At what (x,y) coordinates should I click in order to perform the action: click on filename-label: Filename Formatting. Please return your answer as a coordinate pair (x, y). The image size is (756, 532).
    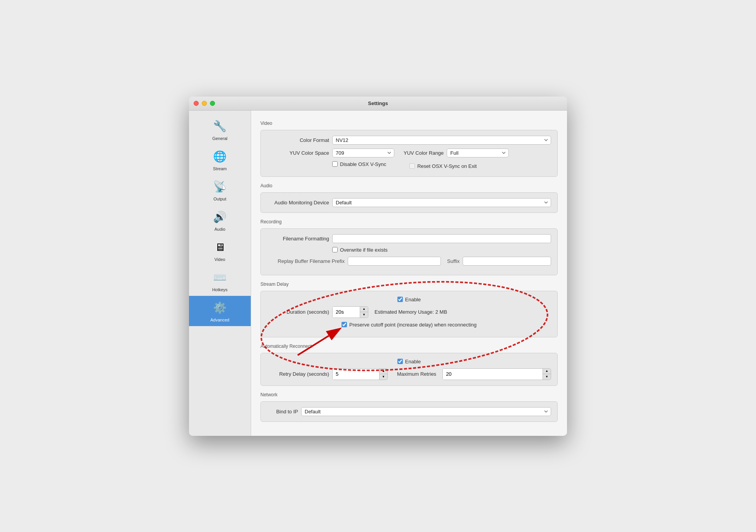
    Looking at the image, I should click on (298, 239).